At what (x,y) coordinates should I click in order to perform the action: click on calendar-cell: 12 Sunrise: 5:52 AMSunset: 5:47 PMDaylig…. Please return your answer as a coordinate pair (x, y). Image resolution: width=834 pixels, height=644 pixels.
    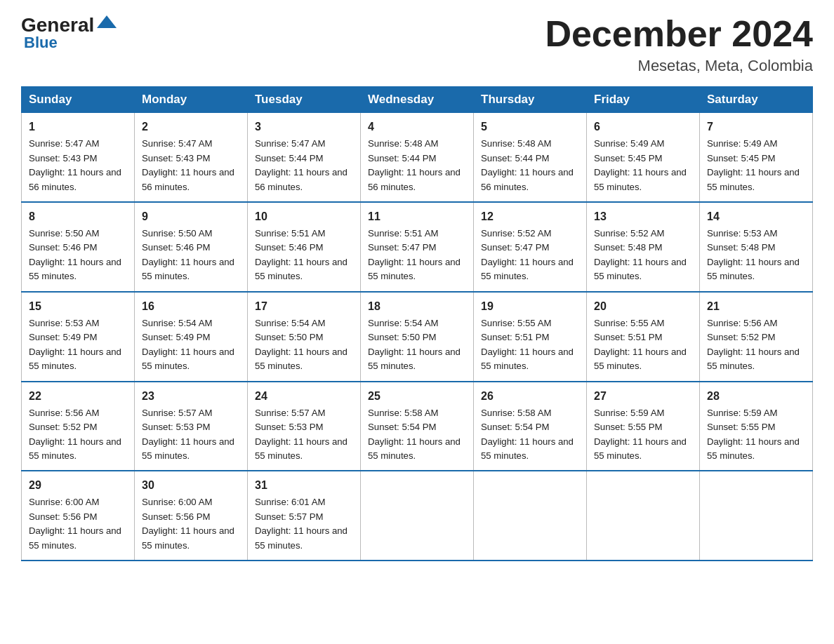
    Looking at the image, I should click on (531, 247).